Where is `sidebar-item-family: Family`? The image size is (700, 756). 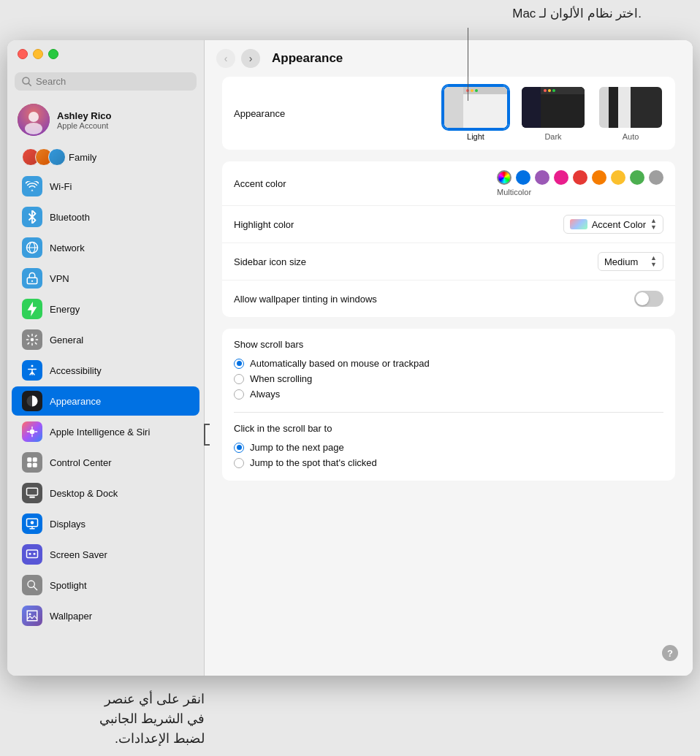 sidebar-item-family: Family is located at coordinates (105, 157).